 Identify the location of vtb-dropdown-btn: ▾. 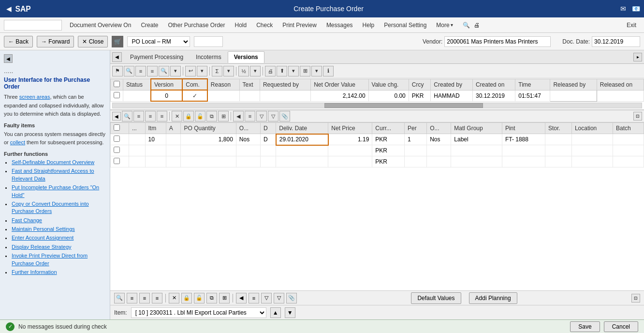
(176, 71).